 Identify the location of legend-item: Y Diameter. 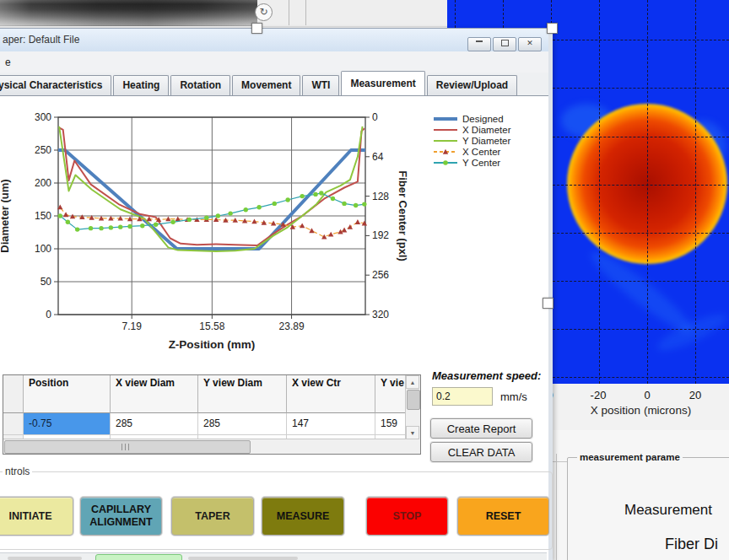
(489, 140).